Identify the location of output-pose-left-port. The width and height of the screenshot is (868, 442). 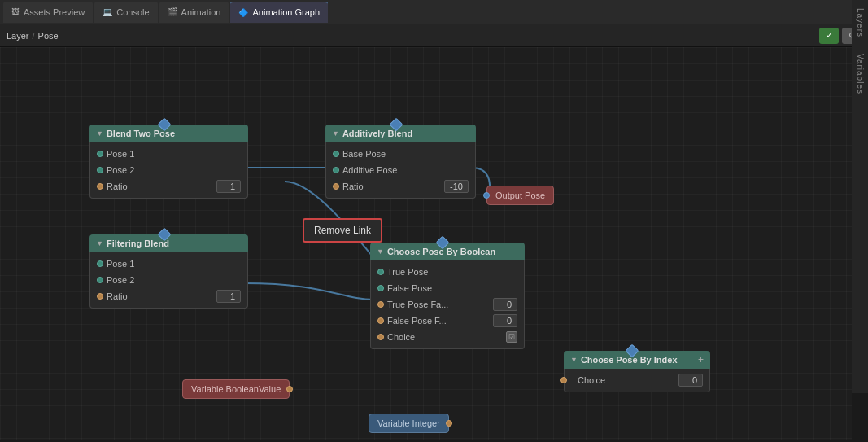
(486, 195).